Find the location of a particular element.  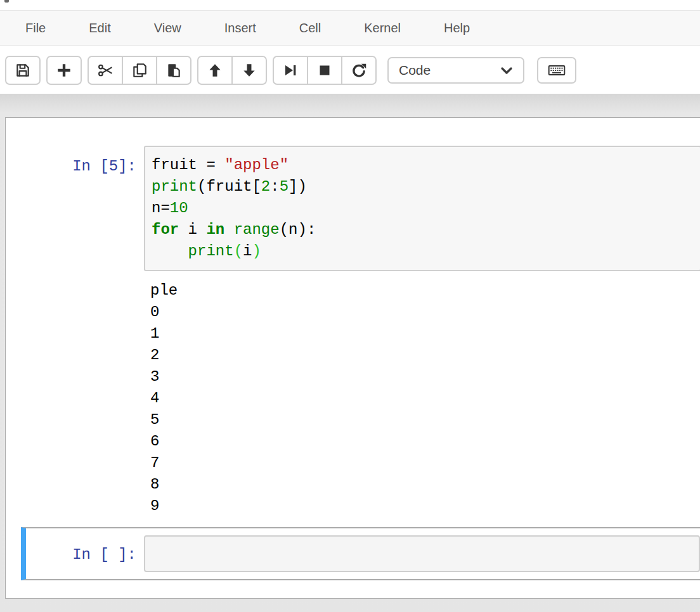

menu-file: File is located at coordinates (36, 28).